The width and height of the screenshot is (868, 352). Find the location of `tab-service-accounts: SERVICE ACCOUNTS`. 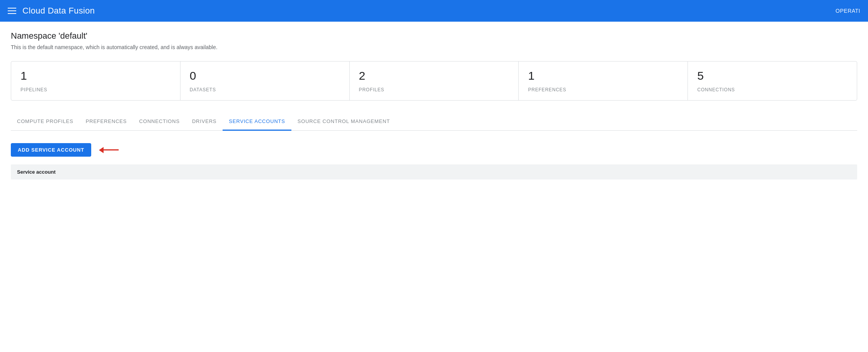

tab-service-accounts: SERVICE ACCOUNTS is located at coordinates (257, 122).